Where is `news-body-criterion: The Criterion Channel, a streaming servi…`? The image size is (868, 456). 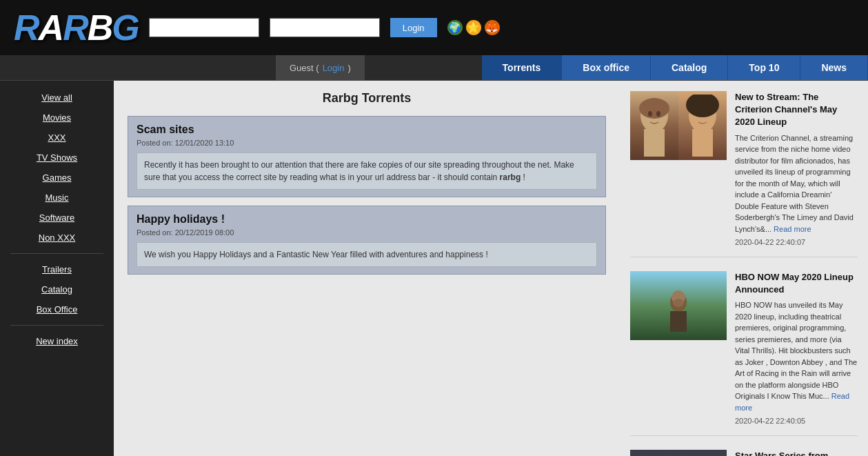 news-body-criterion: The Criterion Channel, a streaming servi… is located at coordinates (796, 184).